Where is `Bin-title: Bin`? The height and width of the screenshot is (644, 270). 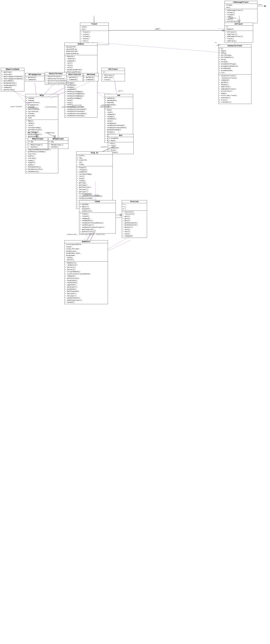 Bin-title: Bin is located at coordinates (121, 136).